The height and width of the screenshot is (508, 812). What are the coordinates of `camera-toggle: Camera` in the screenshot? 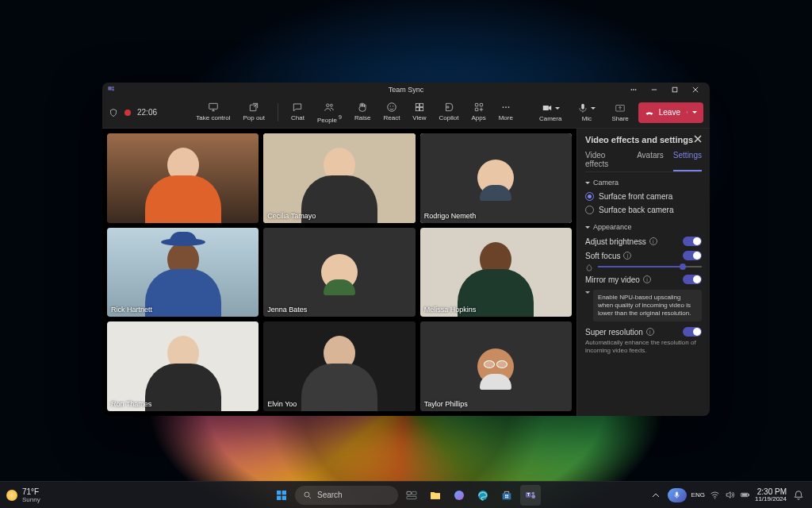 It's located at (550, 113).